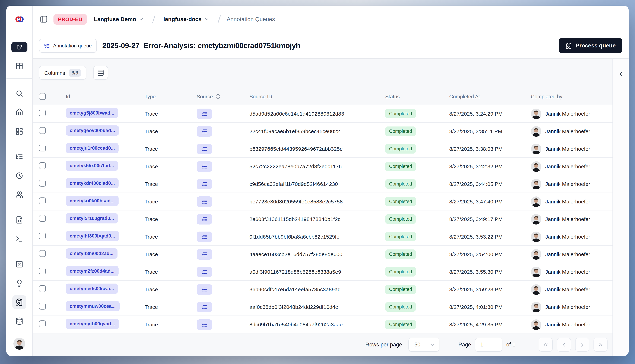 The height and width of the screenshot is (364, 635). Describe the element at coordinates (323, 149) in the screenshot. I see `table-row: cmetyju1r00ccad0... Trace b63297665cfd44…` at that location.